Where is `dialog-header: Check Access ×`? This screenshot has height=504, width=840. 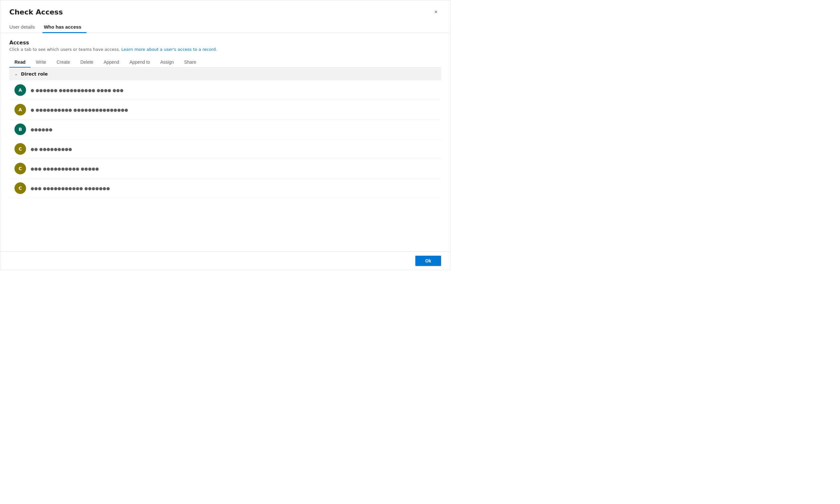 dialog-header: Check Access × is located at coordinates (225, 11).